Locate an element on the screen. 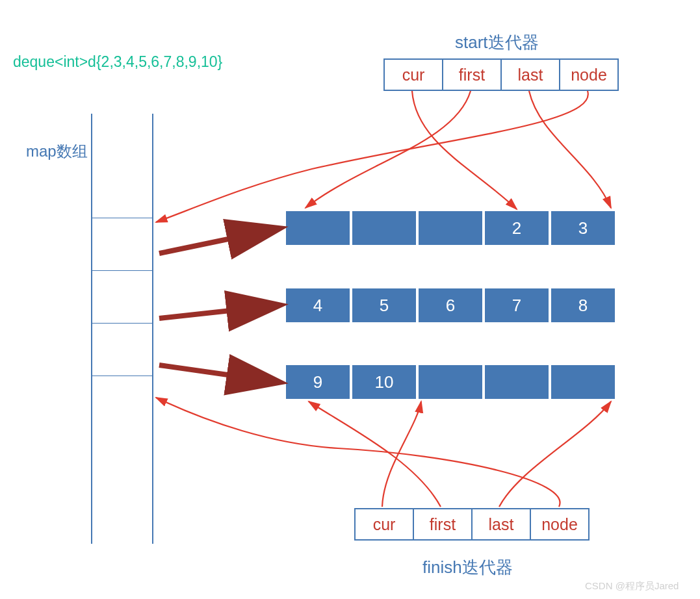 The height and width of the screenshot is (599, 700). buffer-row-2: 4 5 6 7 8 is located at coordinates (450, 305).